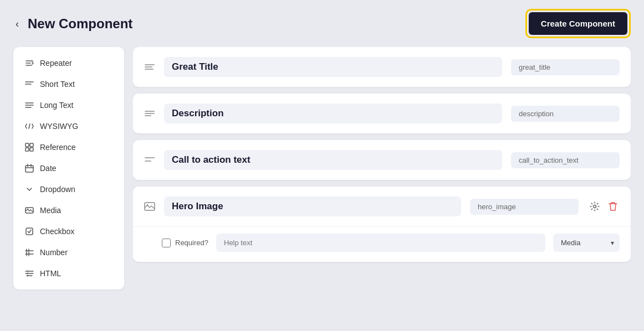  What do you see at coordinates (613, 206) in the screenshot?
I see `delete-button-hero-image` at bounding box center [613, 206].